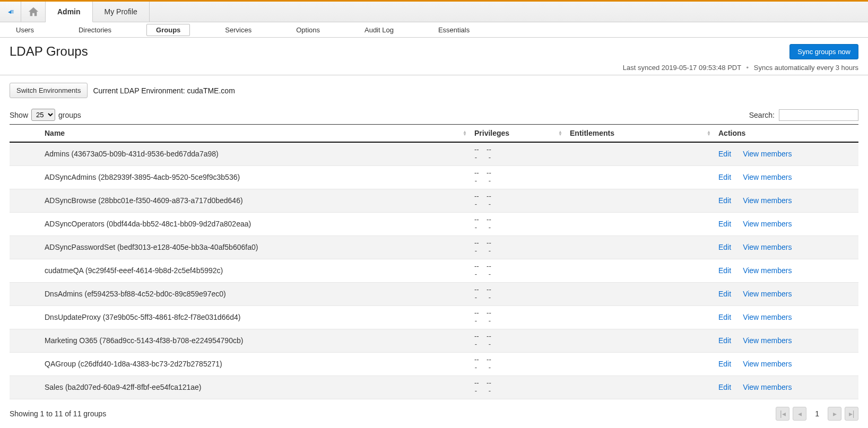 The height and width of the screenshot is (428, 868). Describe the element at coordinates (256, 340) in the screenshot. I see `name-cell: Marketing O365 (786ad9cc-5143-4f38-b708-…` at that location.